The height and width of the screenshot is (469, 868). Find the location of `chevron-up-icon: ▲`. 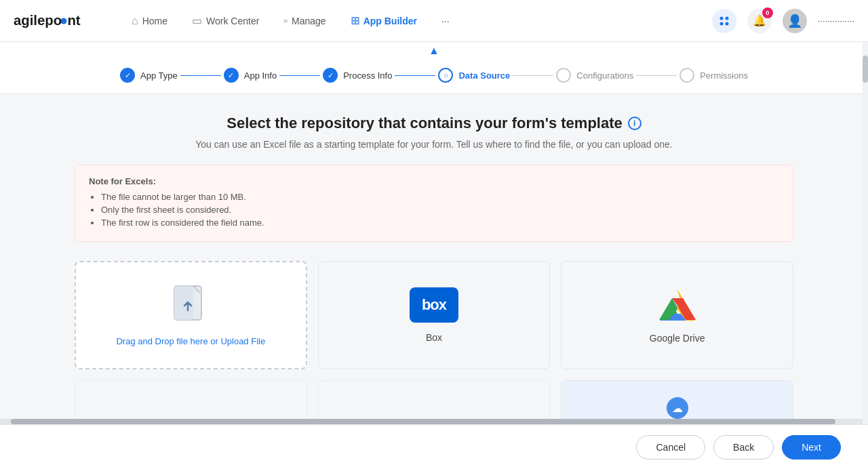

chevron-up-icon: ▲ is located at coordinates (434, 51).